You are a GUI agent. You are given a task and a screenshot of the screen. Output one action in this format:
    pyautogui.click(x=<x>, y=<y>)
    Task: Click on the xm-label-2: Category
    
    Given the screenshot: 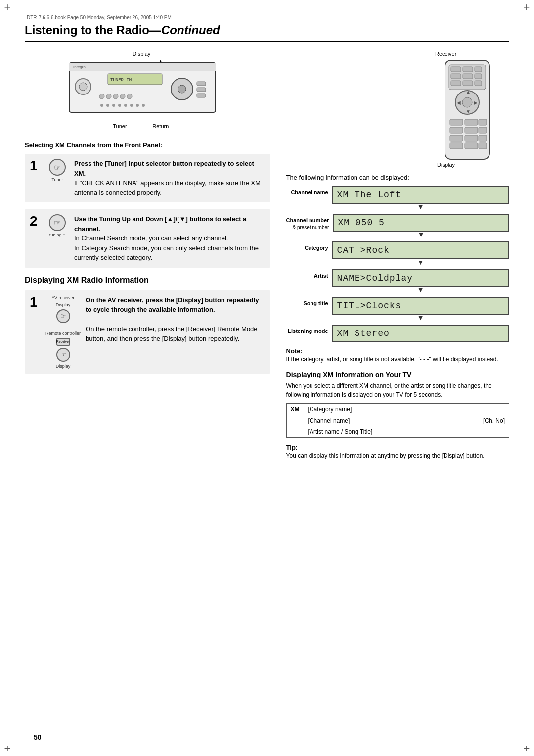 What is the action you would take?
    pyautogui.click(x=308, y=246)
    